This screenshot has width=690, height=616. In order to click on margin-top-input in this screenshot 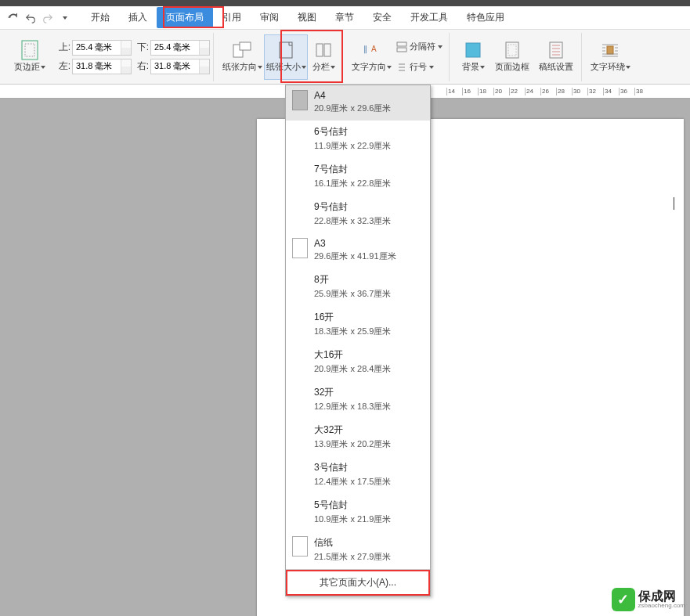, I will do `click(102, 48)`.